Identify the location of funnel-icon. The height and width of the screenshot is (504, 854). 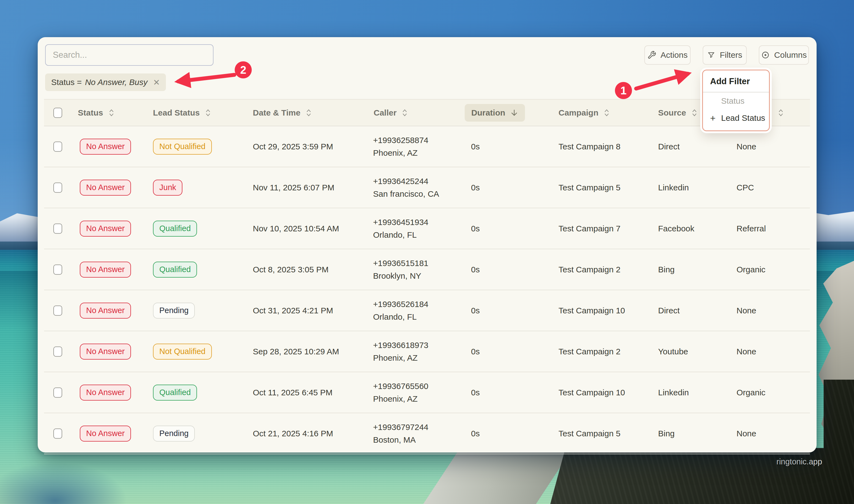
(711, 55).